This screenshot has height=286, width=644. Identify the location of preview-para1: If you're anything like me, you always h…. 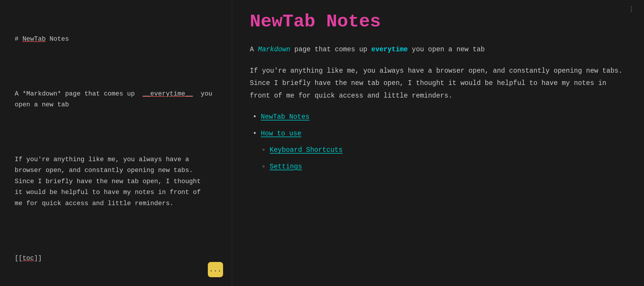
(438, 84).